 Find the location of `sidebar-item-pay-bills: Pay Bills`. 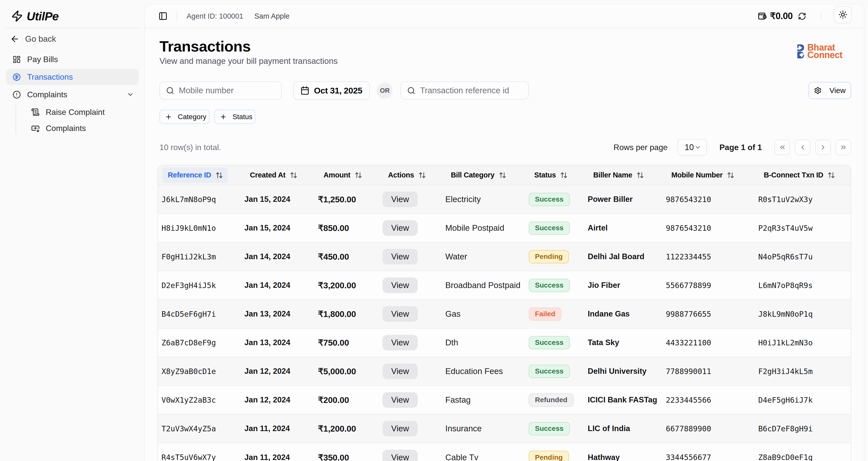

sidebar-item-pay-bills: Pay Bills is located at coordinates (72, 59).